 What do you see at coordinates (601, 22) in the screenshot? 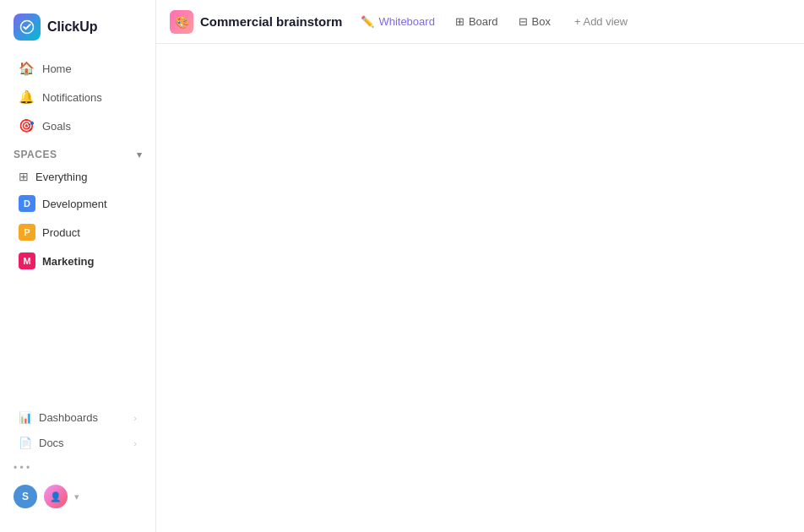
I see `add-view-label: + Add view` at bounding box center [601, 22].